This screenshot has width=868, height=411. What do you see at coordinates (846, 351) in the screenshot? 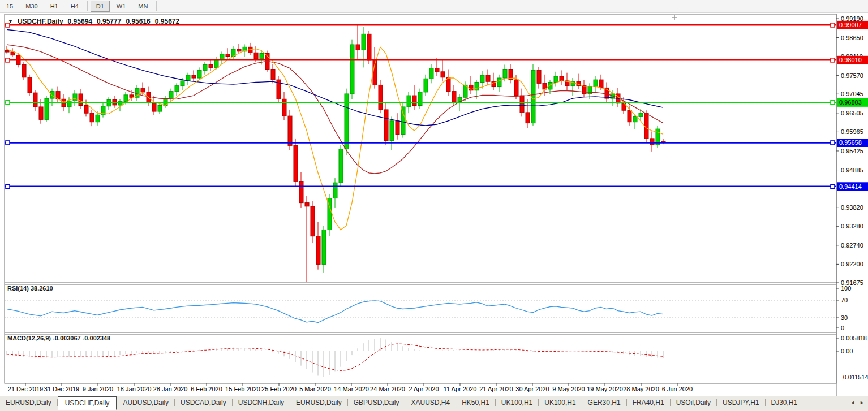
I see `macd-level-label: 0.00` at bounding box center [846, 351].